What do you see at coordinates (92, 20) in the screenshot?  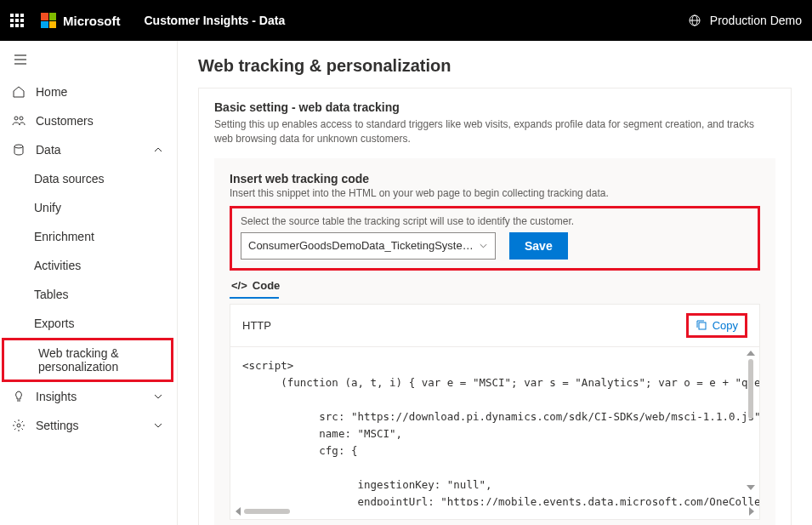 I see `brand-text: Microsoft` at bounding box center [92, 20].